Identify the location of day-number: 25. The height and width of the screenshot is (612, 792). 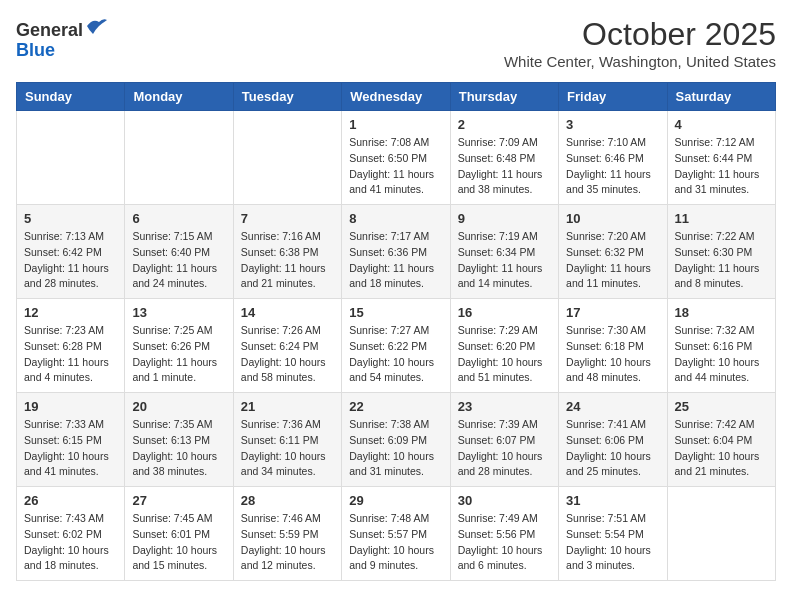
(722, 406).